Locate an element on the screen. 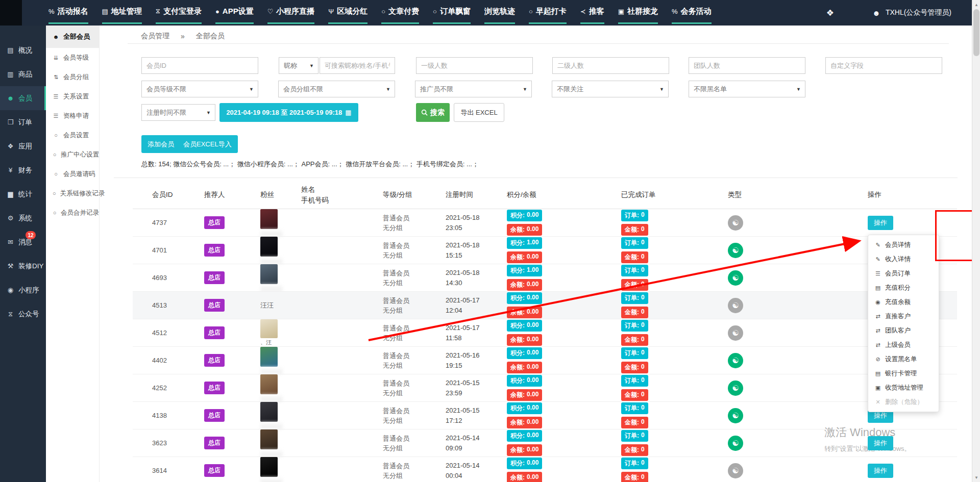 Image resolution: width=980 pixels, height=482 pixels. sidebar-item-finance: ¥财务 is located at coordinates (23, 170).